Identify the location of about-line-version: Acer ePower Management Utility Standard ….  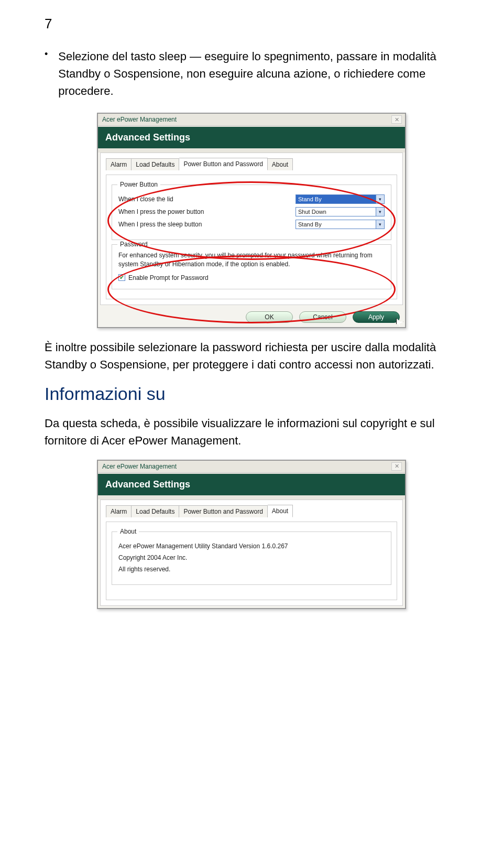
(252, 546).